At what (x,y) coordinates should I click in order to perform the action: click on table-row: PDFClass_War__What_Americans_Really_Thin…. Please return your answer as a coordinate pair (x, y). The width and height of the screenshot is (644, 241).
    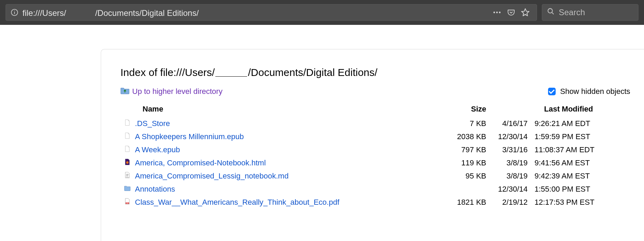
    Looking at the image, I should click on (379, 202).